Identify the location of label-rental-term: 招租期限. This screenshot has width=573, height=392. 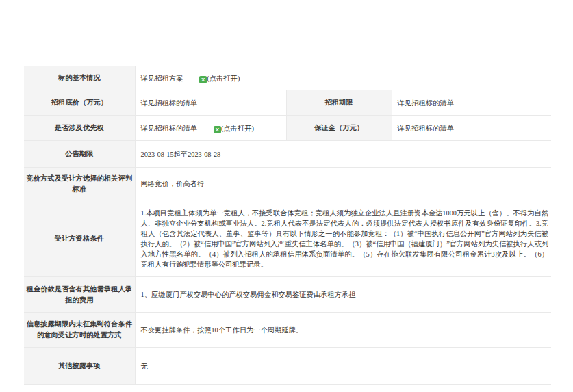
(339, 103).